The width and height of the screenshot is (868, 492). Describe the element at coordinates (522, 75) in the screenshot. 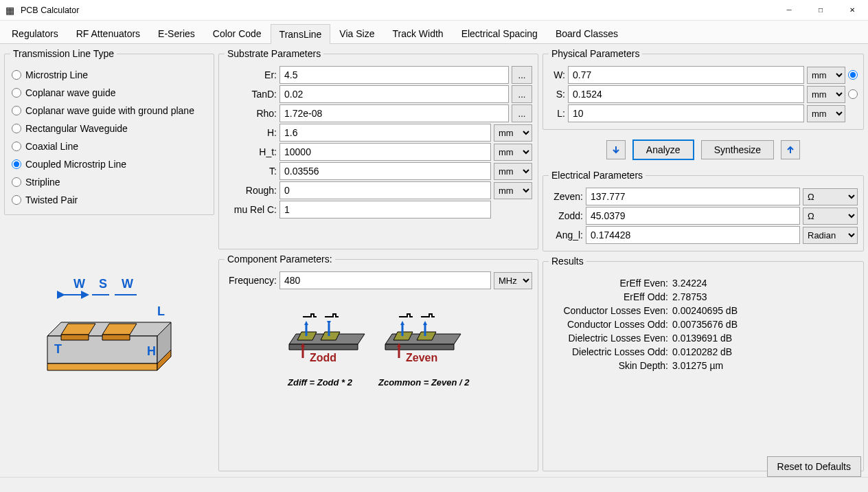

I see `substrate-0-more-button: ...` at that location.